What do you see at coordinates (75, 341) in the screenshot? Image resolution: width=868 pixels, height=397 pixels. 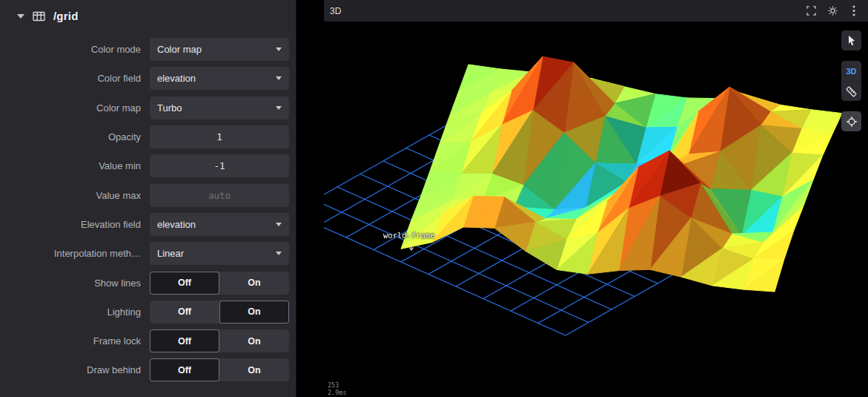 I see `setting-label: Frame lock` at bounding box center [75, 341].